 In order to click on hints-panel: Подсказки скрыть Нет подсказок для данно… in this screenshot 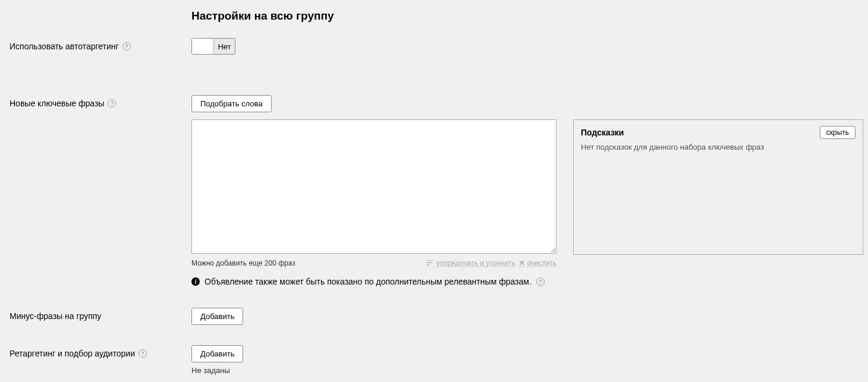, I will do `click(718, 187)`.